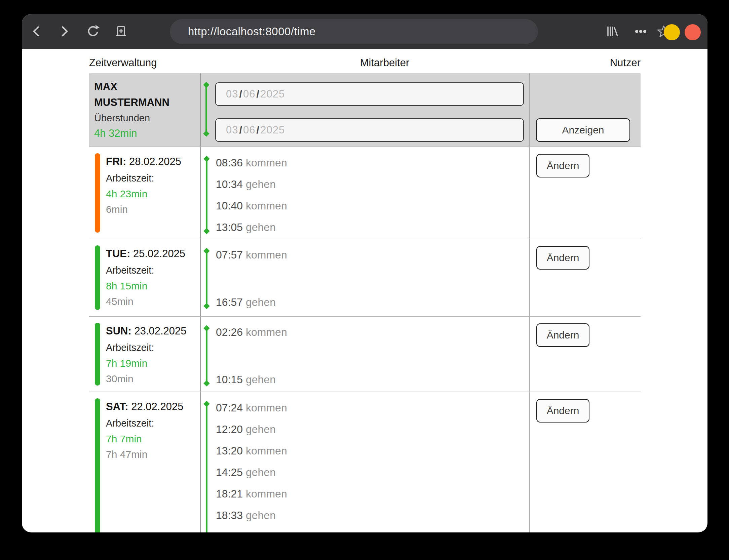 This screenshot has width=729, height=560. Describe the element at coordinates (364, 32) in the screenshot. I see `browser-toolbar: http://localhost:8000/time` at that location.